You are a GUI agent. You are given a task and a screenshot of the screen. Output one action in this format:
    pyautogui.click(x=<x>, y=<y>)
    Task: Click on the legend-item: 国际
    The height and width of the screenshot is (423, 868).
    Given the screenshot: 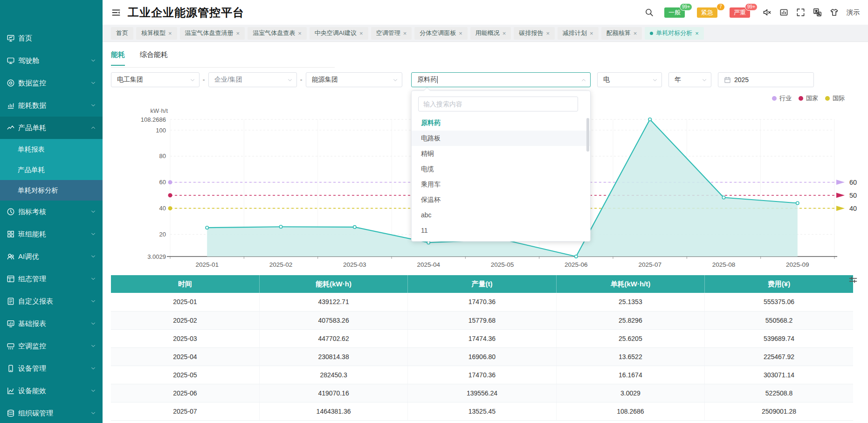 What is the action you would take?
    pyautogui.click(x=835, y=98)
    